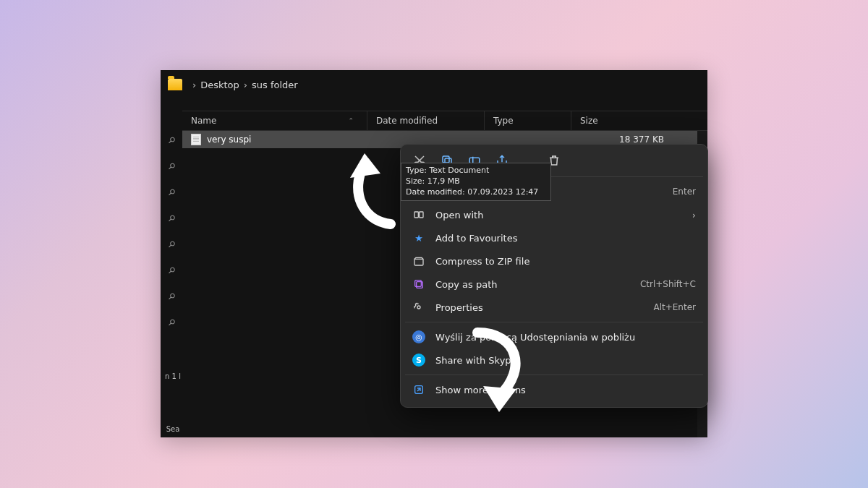 The height and width of the screenshot is (488, 868). What do you see at coordinates (426, 121) in the screenshot?
I see `col-date-modified: Date modified` at bounding box center [426, 121].